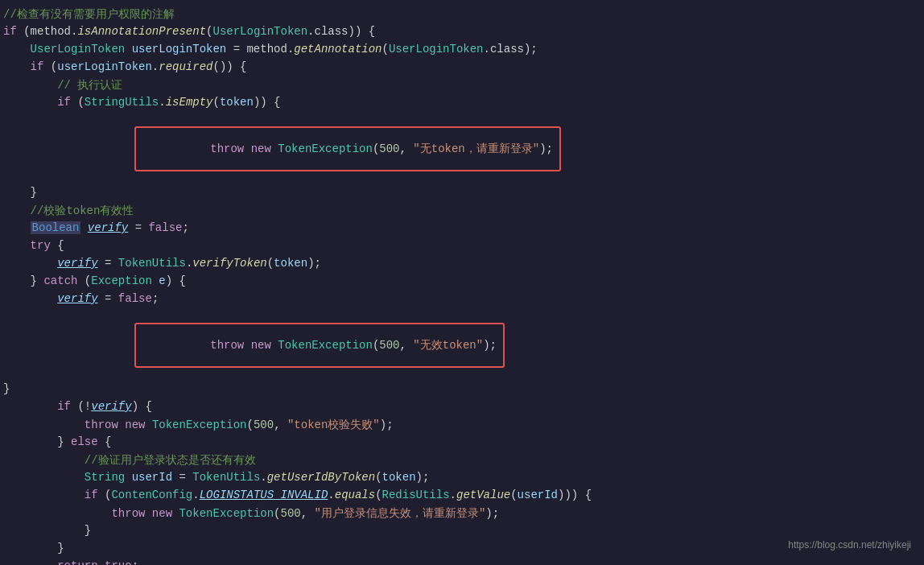 This screenshot has width=924, height=565. Describe the element at coordinates (462, 51) in the screenshot. I see `code-line-3: UserLoginToken userLoginToken = method.g…` at that location.